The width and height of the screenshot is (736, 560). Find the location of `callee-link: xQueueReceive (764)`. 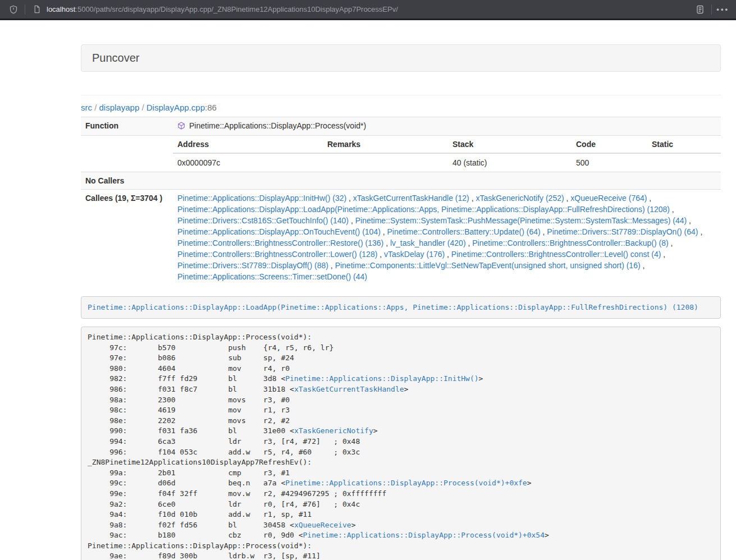

callee-link: xQueueReceive (764) is located at coordinates (609, 198).